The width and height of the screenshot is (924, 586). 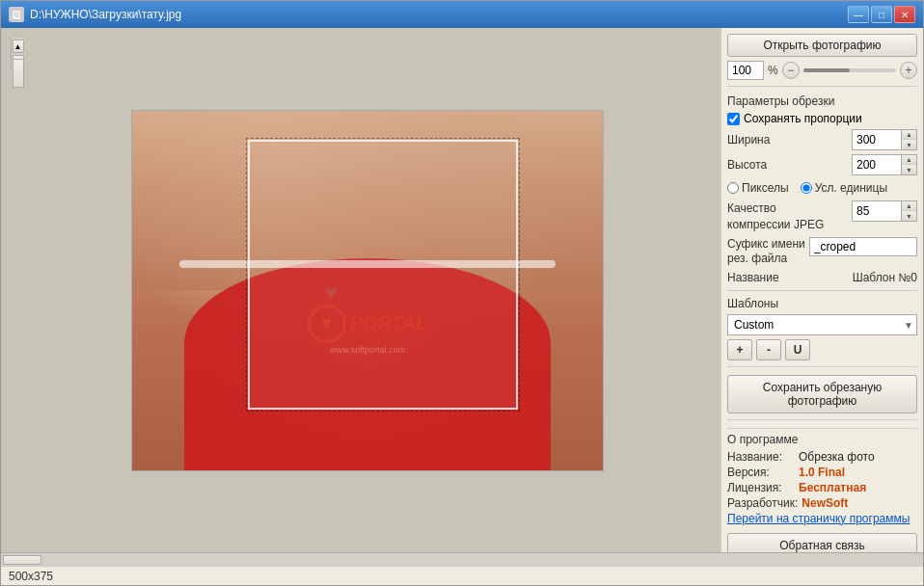 What do you see at coordinates (806, 188) in the screenshot?
I see `units-radio` at bounding box center [806, 188].